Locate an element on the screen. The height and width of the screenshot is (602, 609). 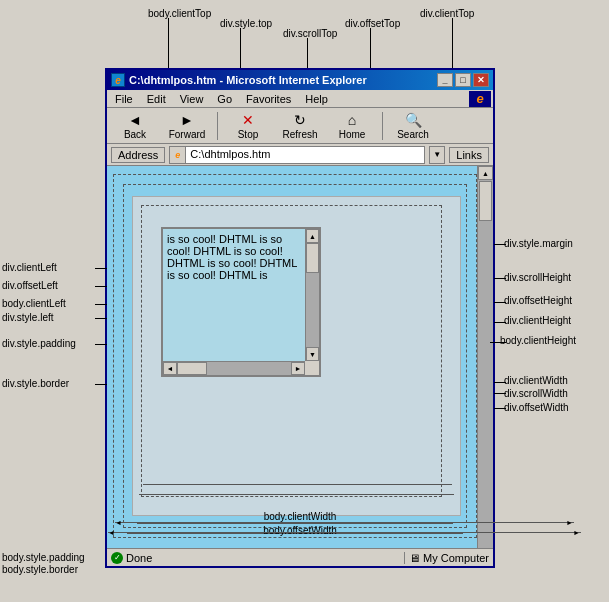
label-div-style-border: div.style.border is located at coordinates (36, 384).